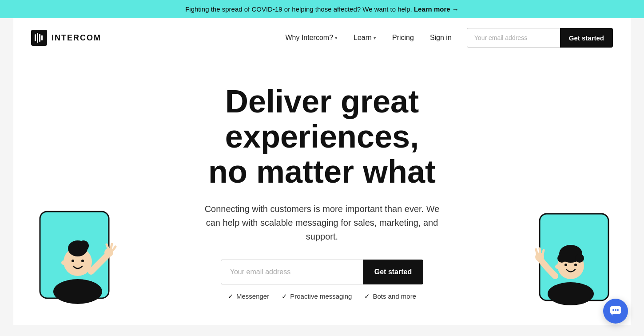 Image resolution: width=644 pixels, height=336 pixels. Describe the element at coordinates (403, 38) in the screenshot. I see `nav-pricing: Pricing` at that location.